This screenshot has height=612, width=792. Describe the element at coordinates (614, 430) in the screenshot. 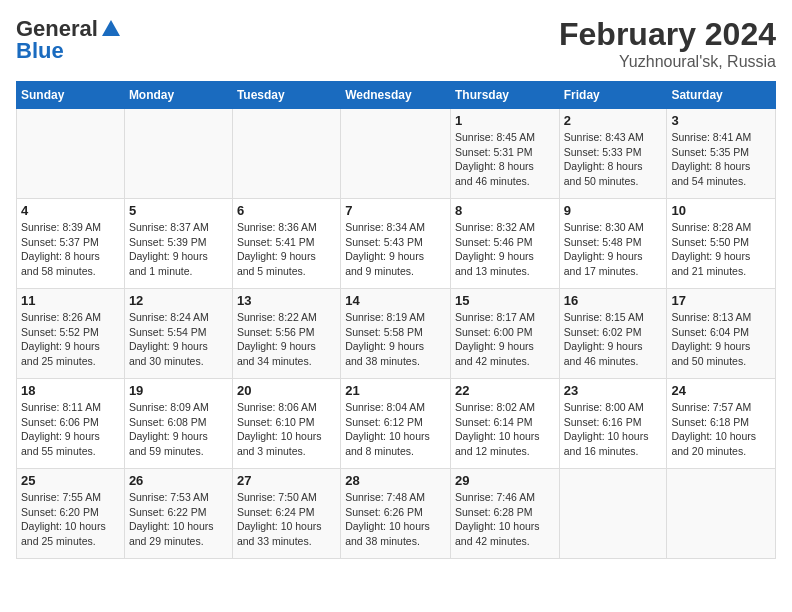

I see `day-info: Sunrise: 8:00 AM Sunset: 6:16 PM Dayligh…` at that location.